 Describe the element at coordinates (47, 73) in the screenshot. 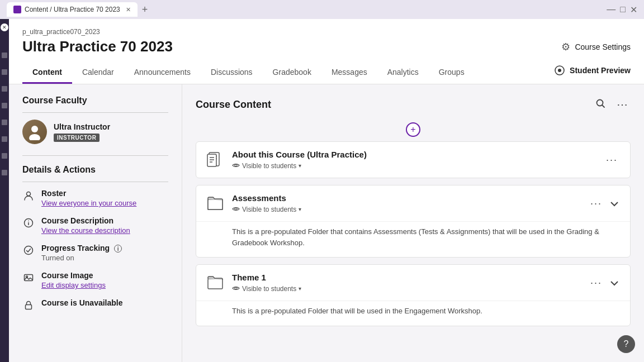

I see `tab-content: Content` at that location.